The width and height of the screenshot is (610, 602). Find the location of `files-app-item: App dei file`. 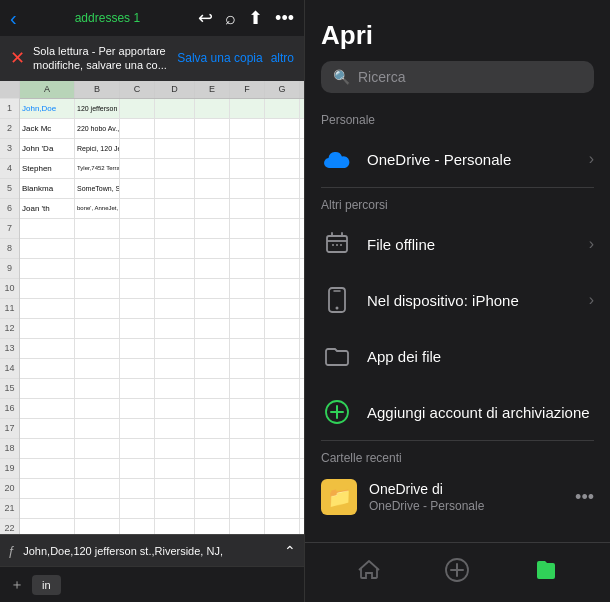

files-app-item: App dei file is located at coordinates (458, 356).